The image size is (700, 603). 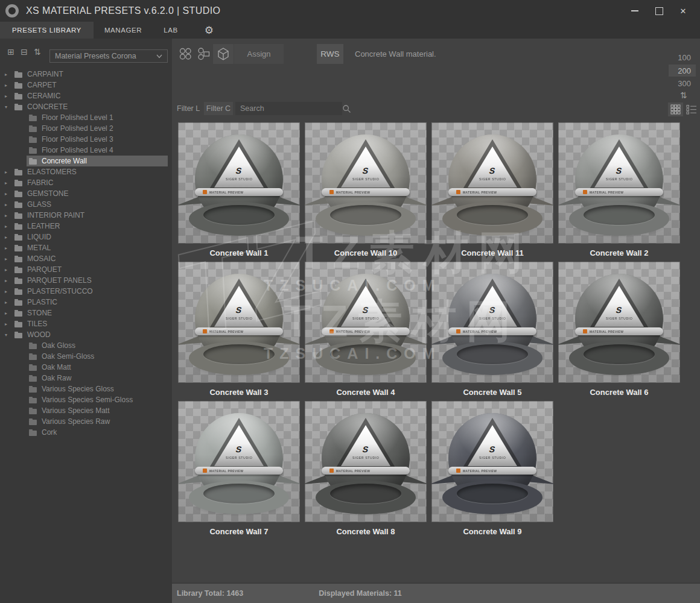 What do you see at coordinates (683, 11) in the screenshot?
I see `close-button: ✕` at bounding box center [683, 11].